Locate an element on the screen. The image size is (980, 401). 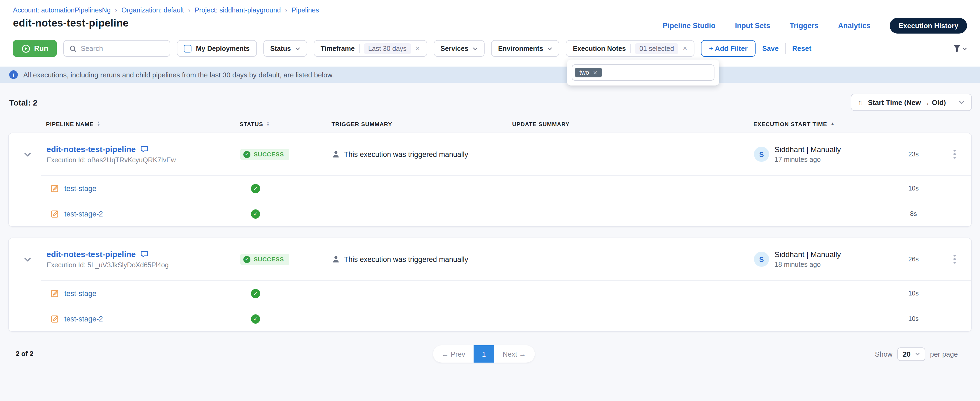
page-size-value: 20 is located at coordinates (907, 354).